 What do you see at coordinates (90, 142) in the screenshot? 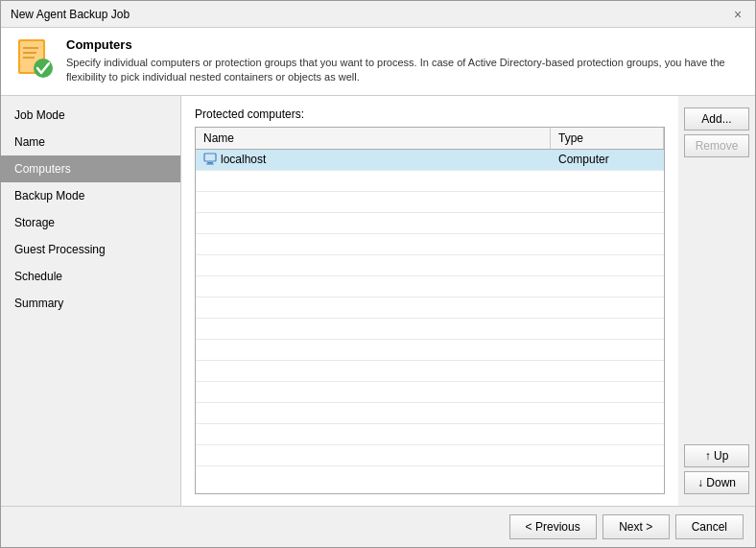
I see `sidebar-item-name: Name` at bounding box center [90, 142].